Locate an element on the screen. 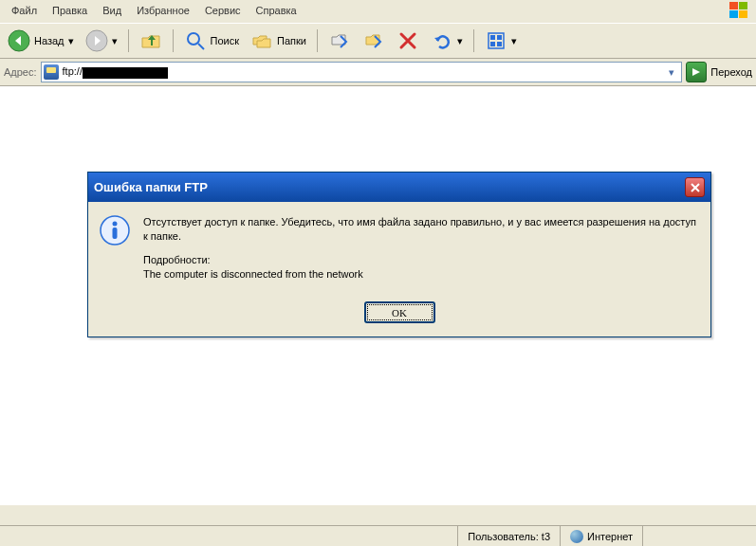 Image resolution: width=756 pixels, height=546 pixels. move-to-icon is located at coordinates (340, 41).